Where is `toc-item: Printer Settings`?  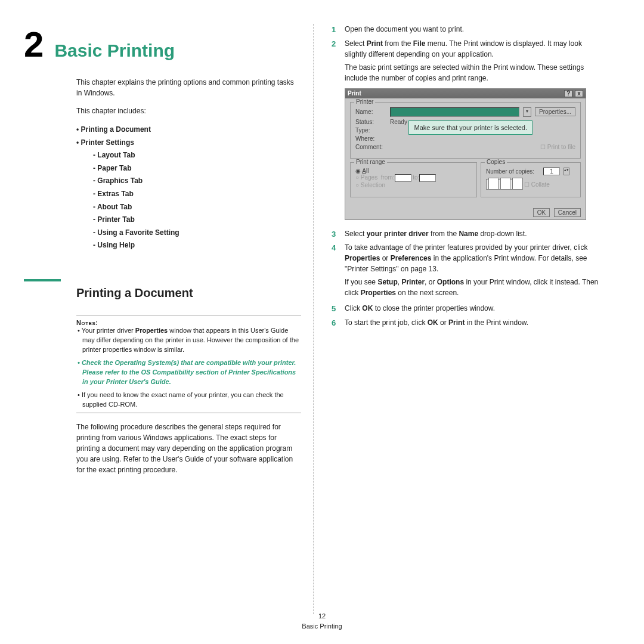 toc-item: Printer Settings is located at coordinates (188, 143).